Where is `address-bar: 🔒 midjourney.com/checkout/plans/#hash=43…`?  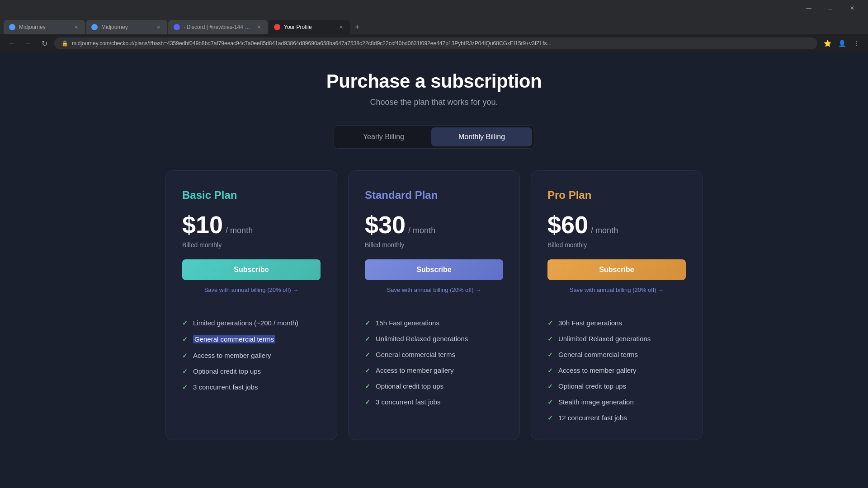 address-bar: 🔒 midjourney.com/checkout/plans/#hash=43… is located at coordinates (436, 43).